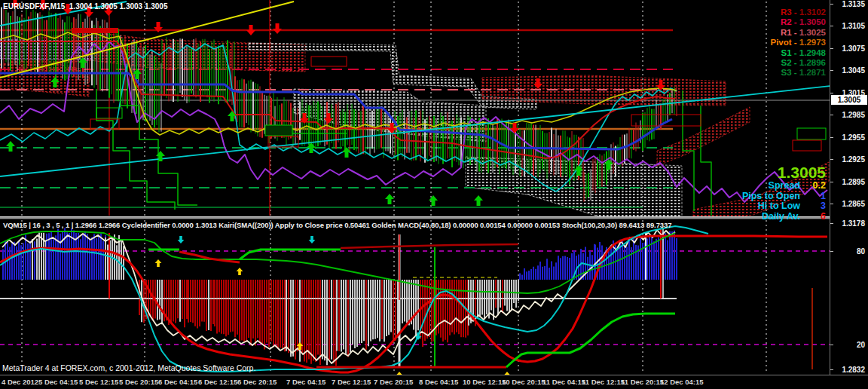 This screenshot has height=389, width=868. What do you see at coordinates (484, 381) in the screenshot?
I see `time-axis-label: 10 Dec 12:15` at bounding box center [484, 381].